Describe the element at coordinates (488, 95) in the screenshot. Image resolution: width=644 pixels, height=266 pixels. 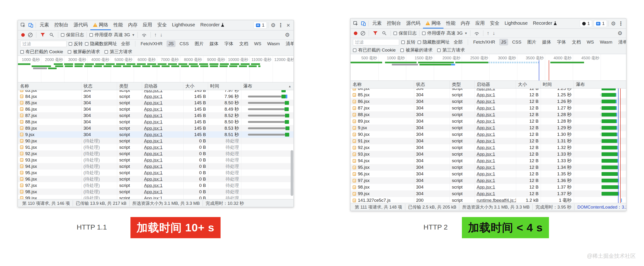
I see `table-row: 85.jsx304scriptApp.jsx:112 B1.25 秒` at that location.